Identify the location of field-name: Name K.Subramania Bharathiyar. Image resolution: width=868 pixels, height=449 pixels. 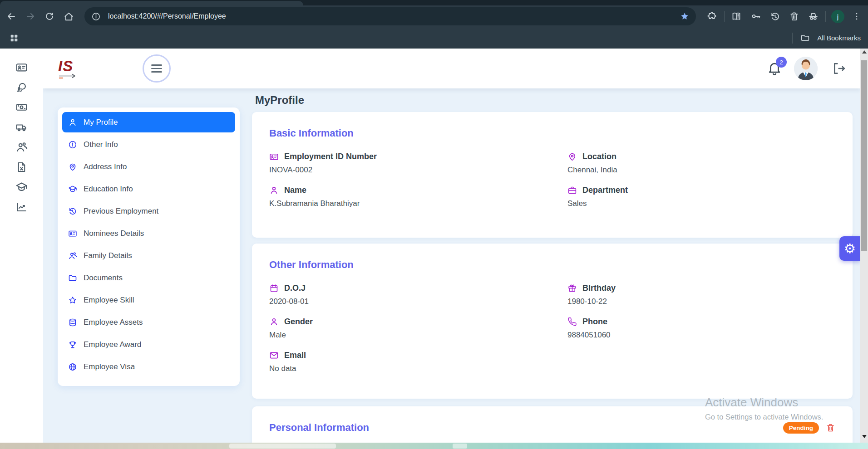
(419, 197).